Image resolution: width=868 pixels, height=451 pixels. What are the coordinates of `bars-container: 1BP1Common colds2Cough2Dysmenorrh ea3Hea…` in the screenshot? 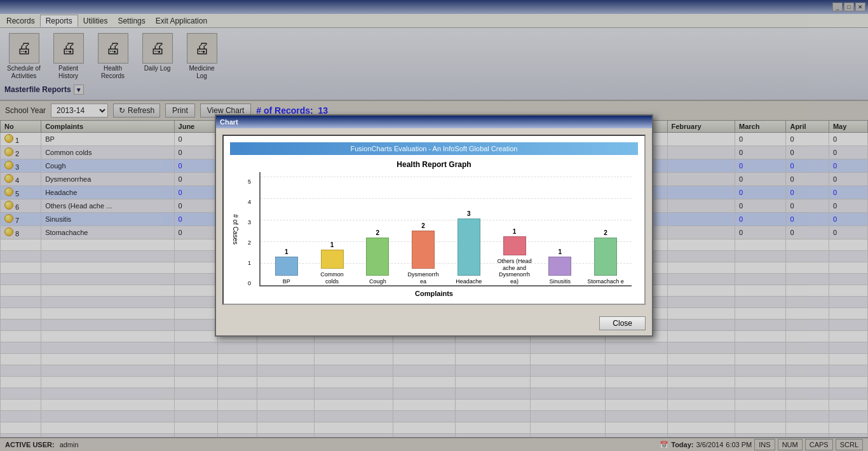 It's located at (446, 232).